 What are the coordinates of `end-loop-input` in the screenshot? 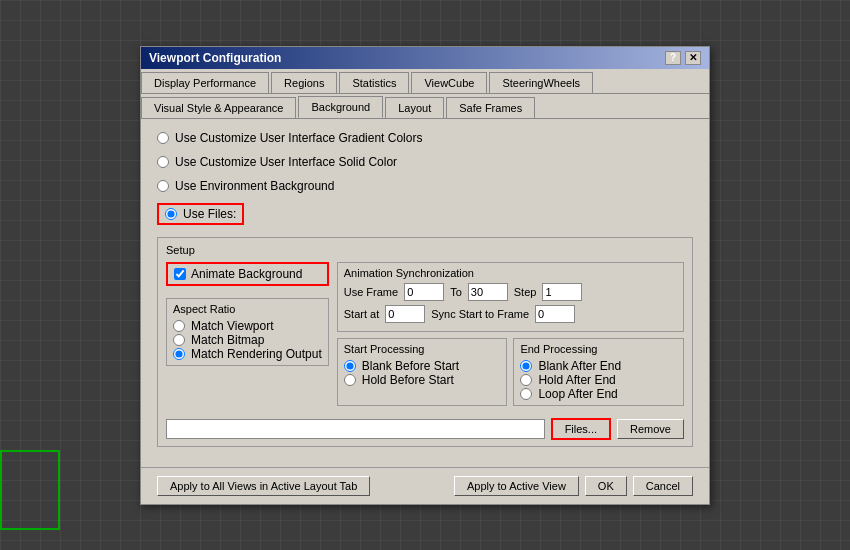 It's located at (526, 394).